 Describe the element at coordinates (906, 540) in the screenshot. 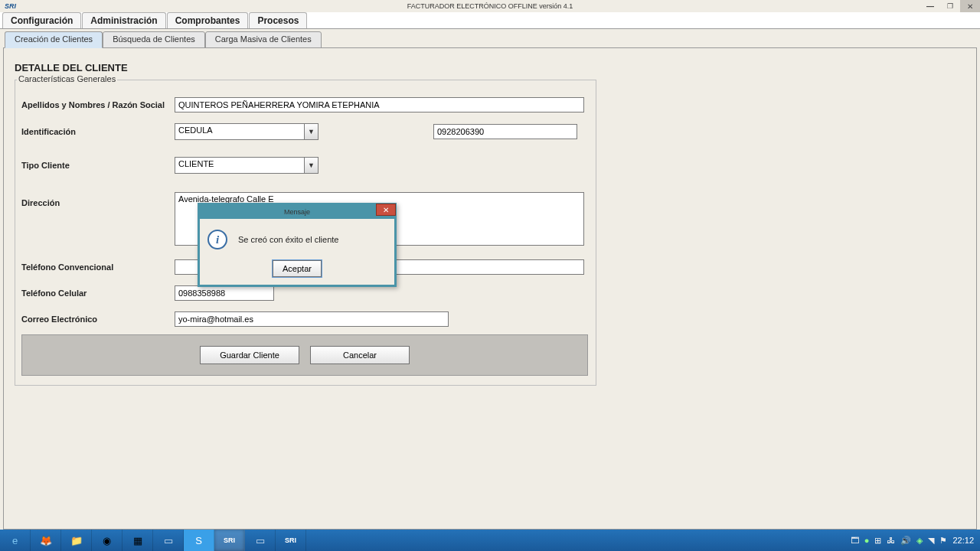

I see `tray-volume-icon: 🔊` at that location.